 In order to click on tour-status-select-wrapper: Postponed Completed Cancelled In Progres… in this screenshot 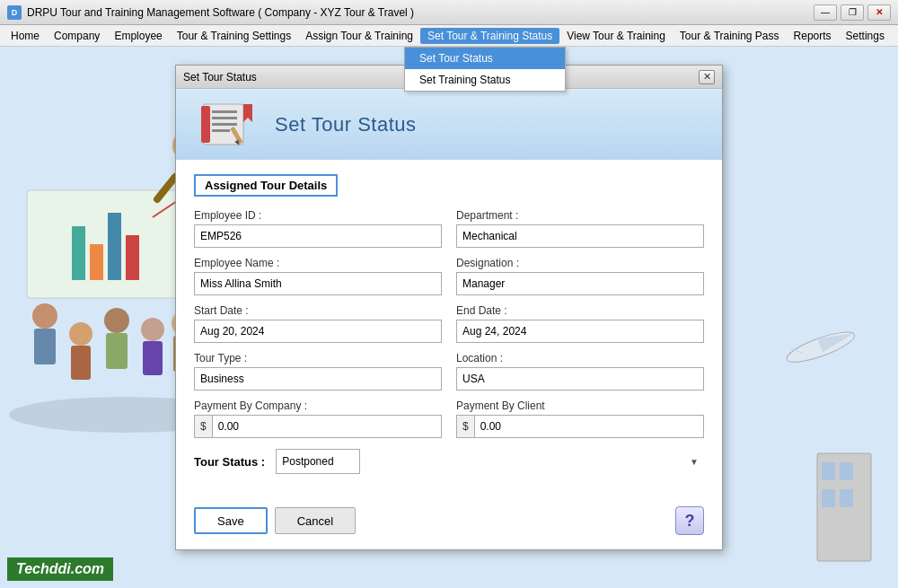, I will do `click(490, 461)`.